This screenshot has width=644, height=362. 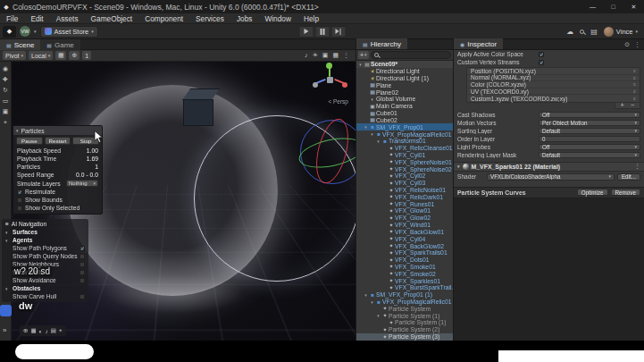 What do you see at coordinates (590, 139) in the screenshot?
I see `property-value-dropdown: 0 ▾` at bounding box center [590, 139].